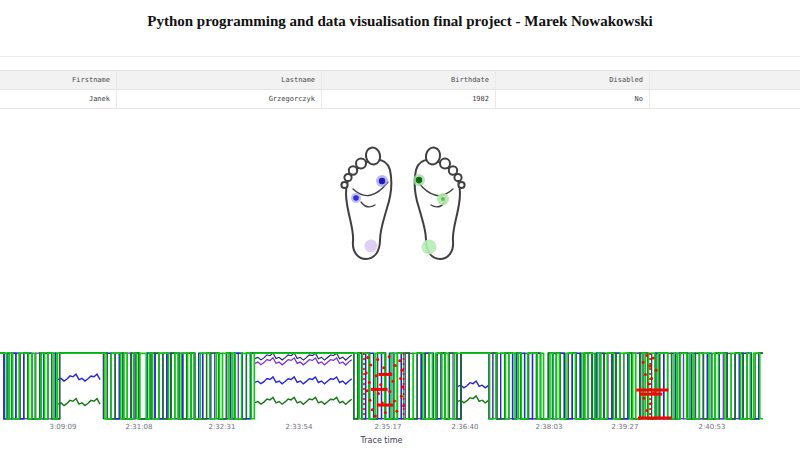 The width and height of the screenshot is (800, 450). I want to click on x-tick-label: 2:40:53, so click(712, 427).